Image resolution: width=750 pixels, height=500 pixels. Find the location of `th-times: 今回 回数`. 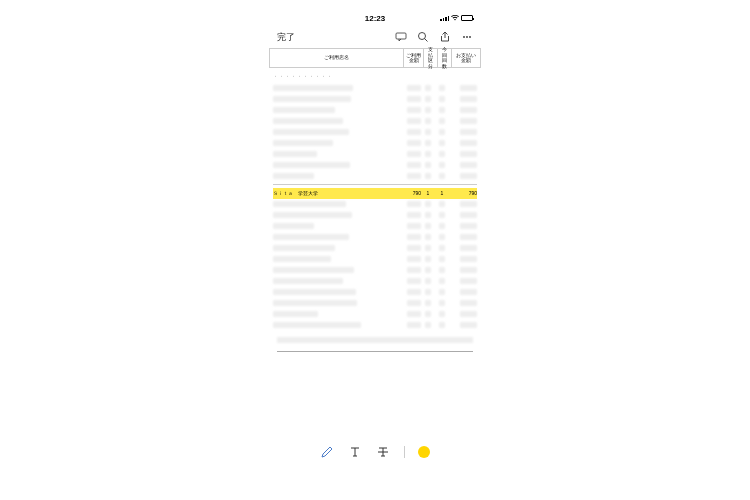

th-times: 今回 回数 is located at coordinates (445, 58).